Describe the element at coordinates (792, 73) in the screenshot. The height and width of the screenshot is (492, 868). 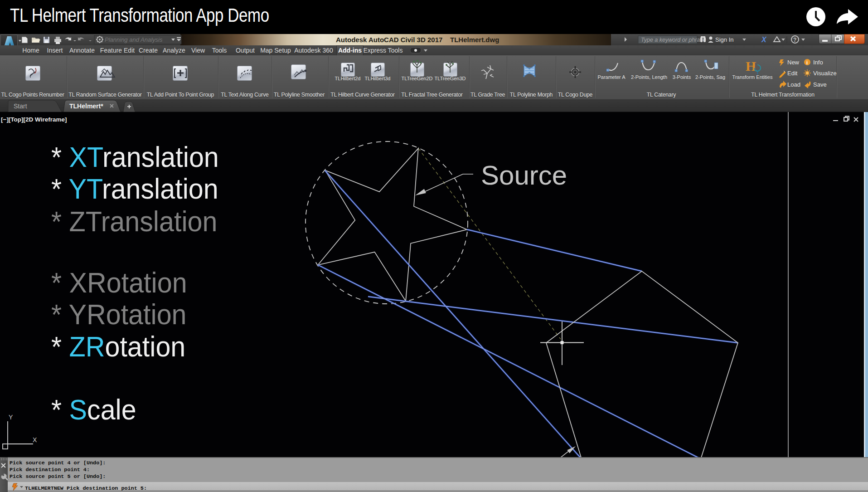
I see `svg-text: Edit` at that location.